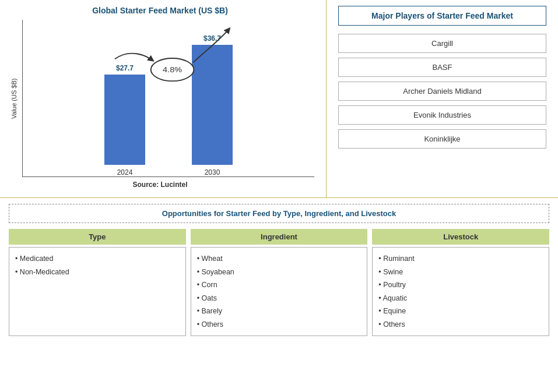 This screenshot has height=392, width=558. What do you see at coordinates (212, 105) in the screenshot?
I see `bar-group-2030: $36.7 2030` at bounding box center [212, 105].